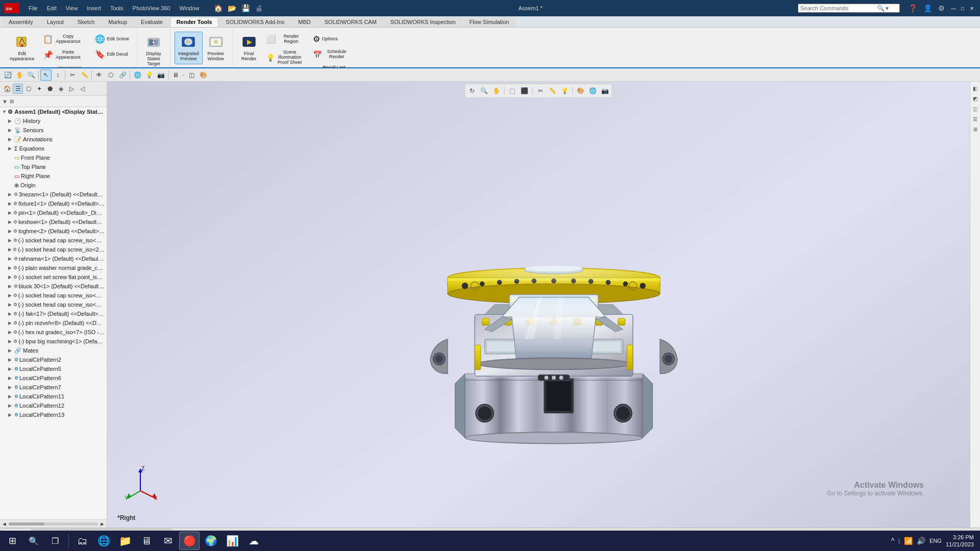 Image resolution: width=980 pixels, height=551 pixels. What do you see at coordinates (255, 22) in the screenshot?
I see `tab-add-ins: SOLIDWORKS Add-Ins` at bounding box center [255, 22].